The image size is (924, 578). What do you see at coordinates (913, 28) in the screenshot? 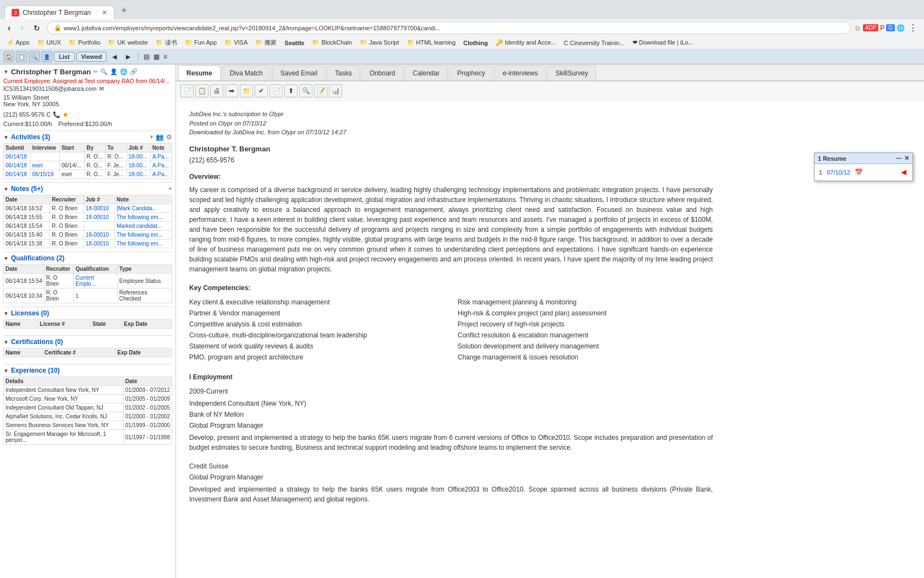
I see `menu-button: ⋮` at bounding box center [913, 28].